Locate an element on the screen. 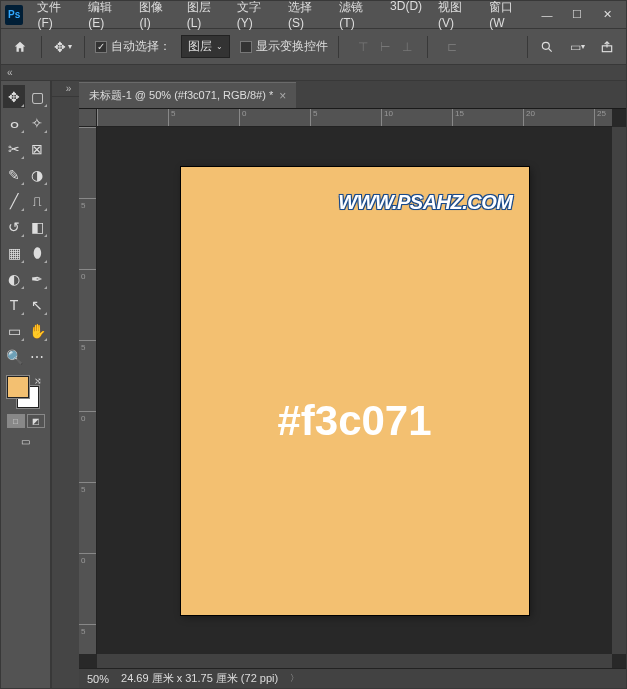 This screenshot has width=627, height=689. scrollbar-vertical is located at coordinates (619, 390).